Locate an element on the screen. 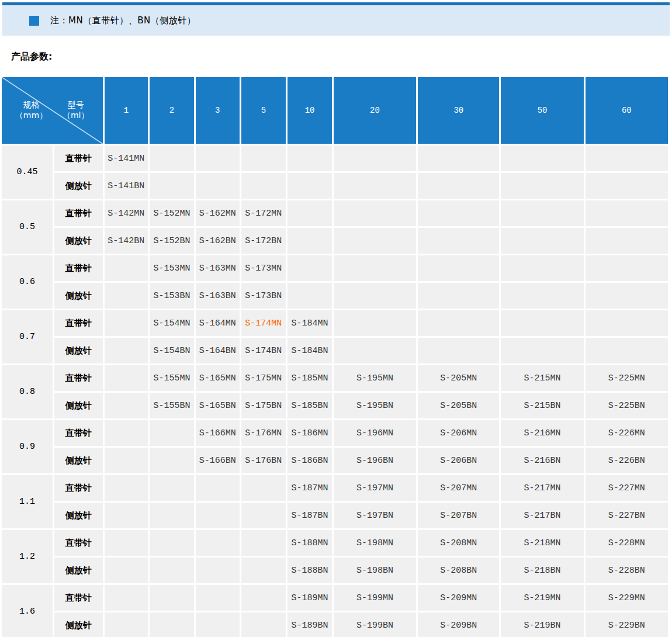 This screenshot has width=672, height=637. model-code-cell: S-155BN is located at coordinates (172, 406).